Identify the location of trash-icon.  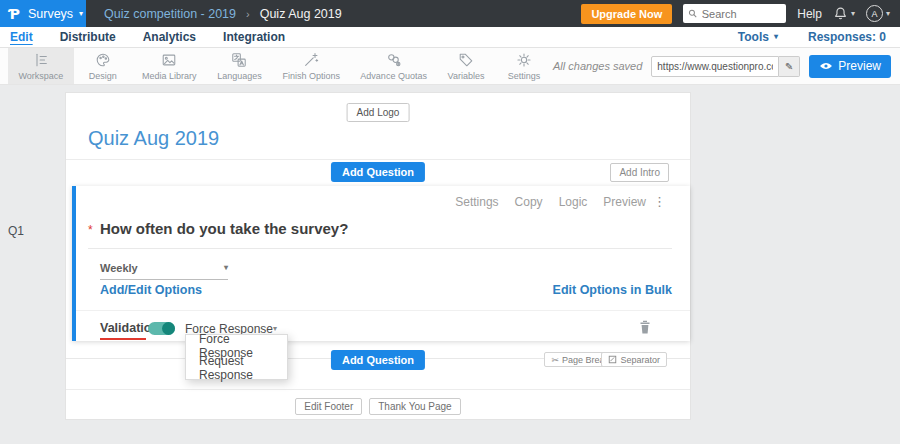
(645, 327).